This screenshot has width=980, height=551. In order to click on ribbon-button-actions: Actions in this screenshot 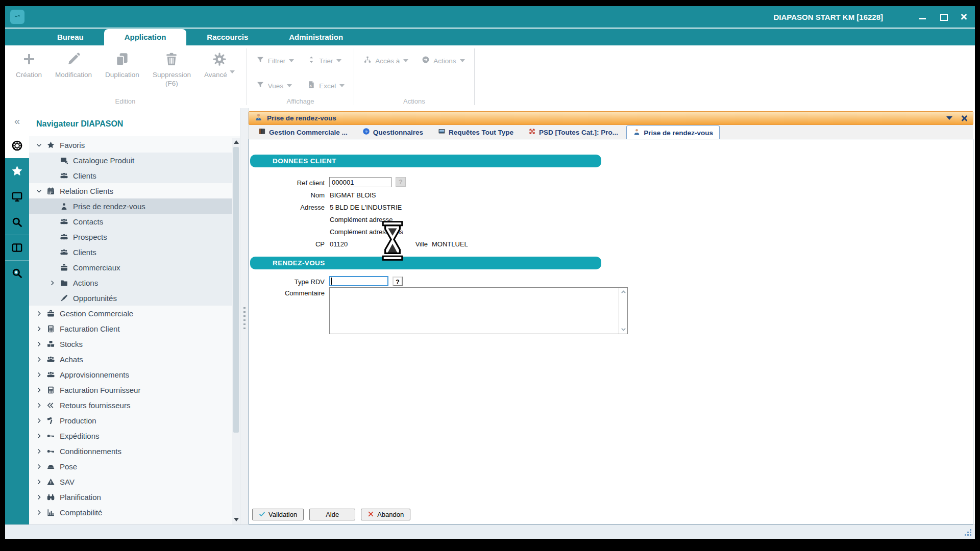, I will do `click(443, 61)`.